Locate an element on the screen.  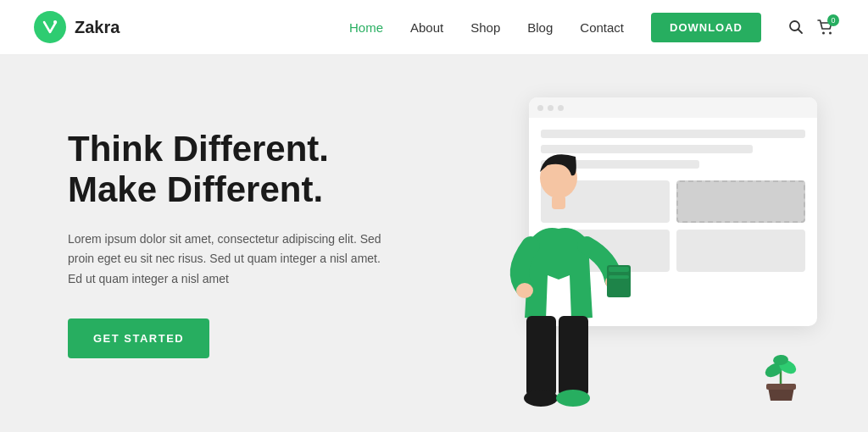
logo: Zakra is located at coordinates (76, 27).